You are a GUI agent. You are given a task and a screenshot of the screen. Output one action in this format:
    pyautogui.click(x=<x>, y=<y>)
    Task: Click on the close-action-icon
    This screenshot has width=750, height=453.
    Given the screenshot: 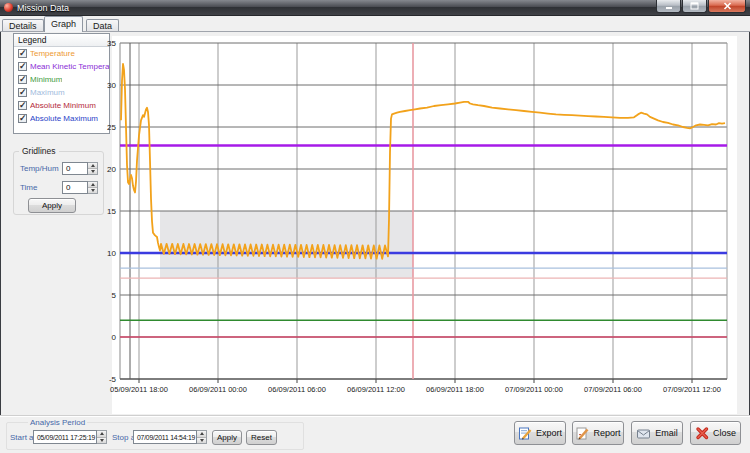 What is the action you would take?
    pyautogui.click(x=702, y=433)
    